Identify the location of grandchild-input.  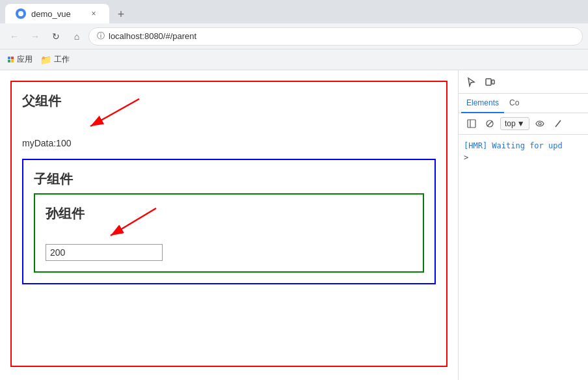
(104, 252).